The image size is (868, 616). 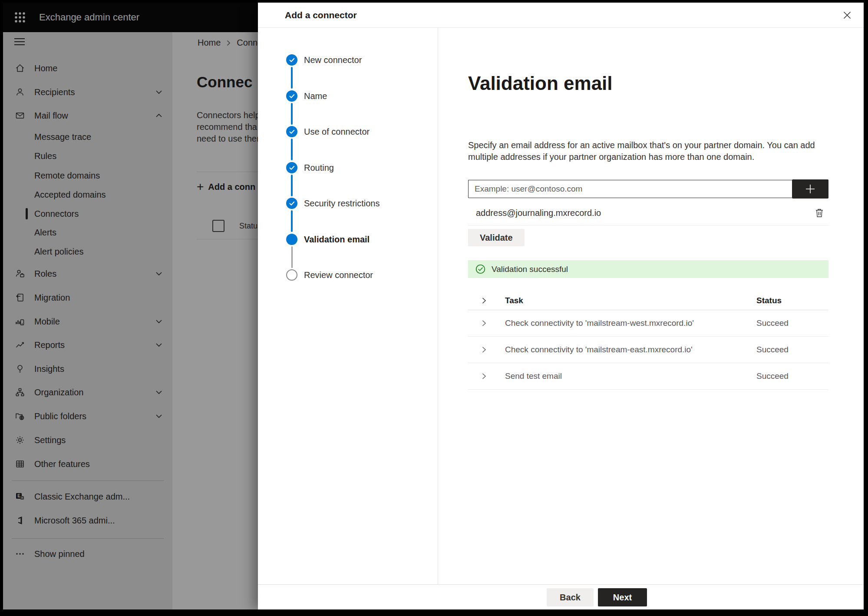 What do you see at coordinates (538, 213) in the screenshot?
I see `address-value: address@journaling.mxrecord.io` at bounding box center [538, 213].